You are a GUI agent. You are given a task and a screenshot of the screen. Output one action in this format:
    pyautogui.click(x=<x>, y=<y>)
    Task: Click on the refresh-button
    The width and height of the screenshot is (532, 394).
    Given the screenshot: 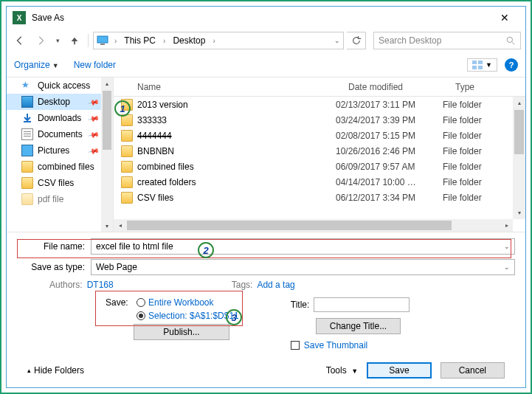 What is the action you would take?
    pyautogui.click(x=356, y=41)
    